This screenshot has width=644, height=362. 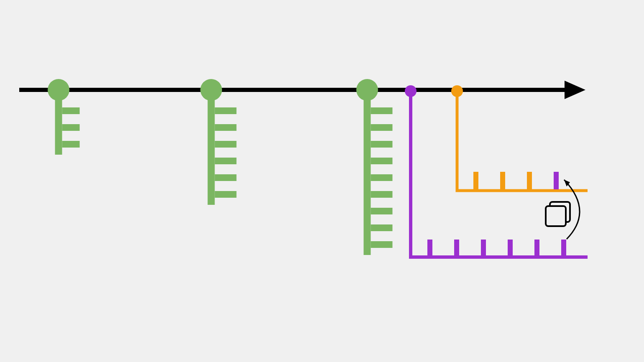 What do you see at coordinates (575, 90) in the screenshot?
I see `timeline-arrowhead` at bounding box center [575, 90].